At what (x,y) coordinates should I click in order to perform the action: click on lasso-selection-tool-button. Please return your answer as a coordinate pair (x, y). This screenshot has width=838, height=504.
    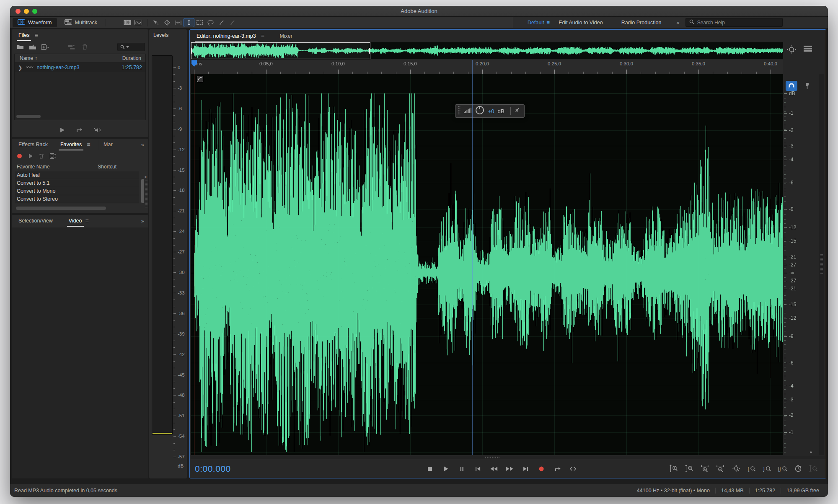
    Looking at the image, I should click on (211, 23).